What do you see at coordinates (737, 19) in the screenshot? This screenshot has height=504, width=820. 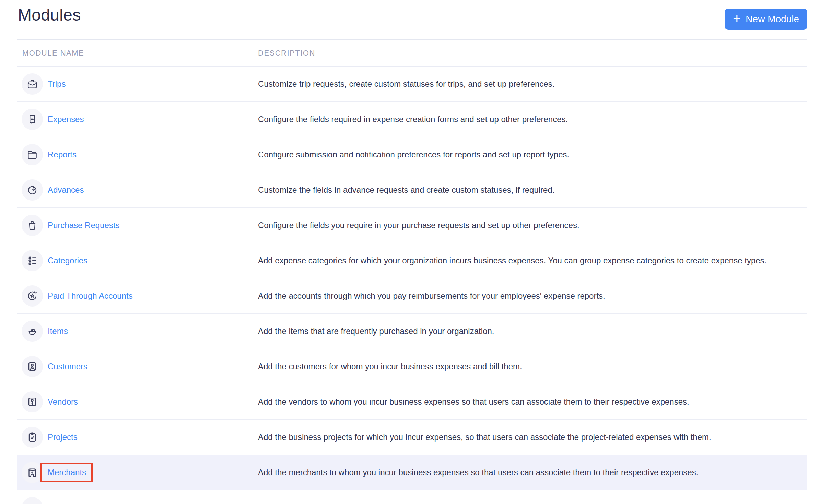 I see `plus-icon: +` at bounding box center [737, 19].